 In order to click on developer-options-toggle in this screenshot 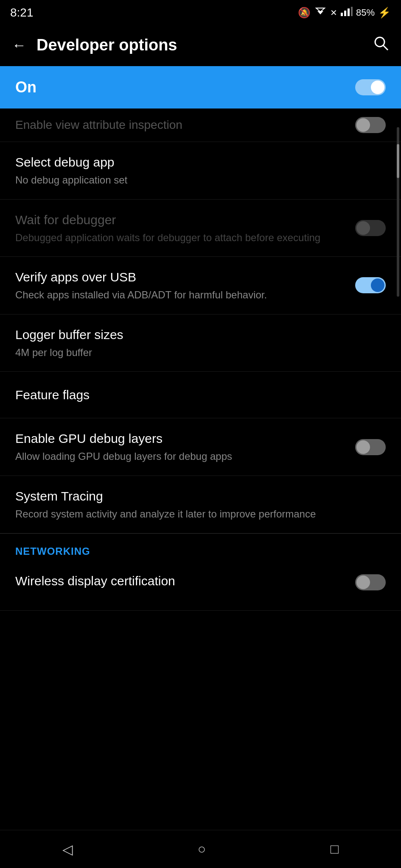, I will do `click(370, 87)`.